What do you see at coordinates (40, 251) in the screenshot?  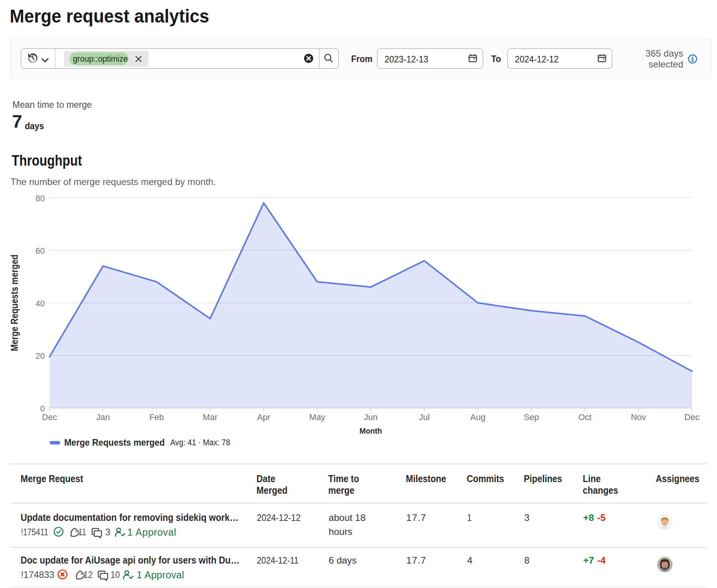 I see `svg-text: 60` at bounding box center [40, 251].